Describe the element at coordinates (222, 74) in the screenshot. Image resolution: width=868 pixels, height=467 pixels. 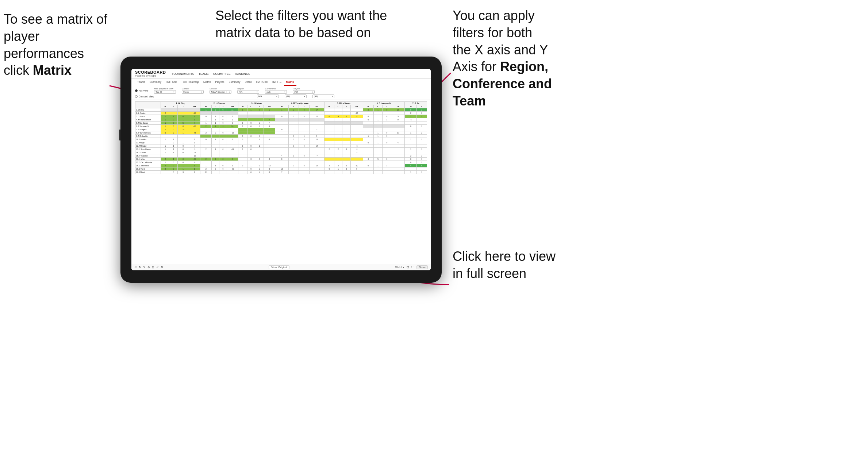
I see `nav-committee: COMMITTEE` at that location.